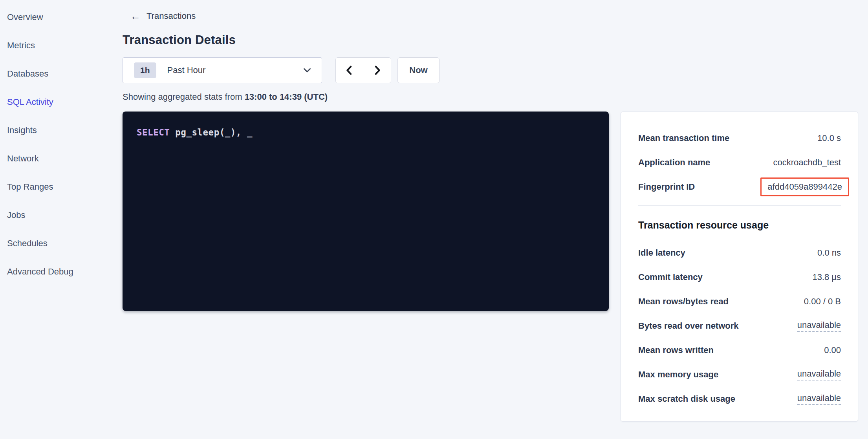  Describe the element at coordinates (662, 253) in the screenshot. I see `row-label: Idle latency` at that location.